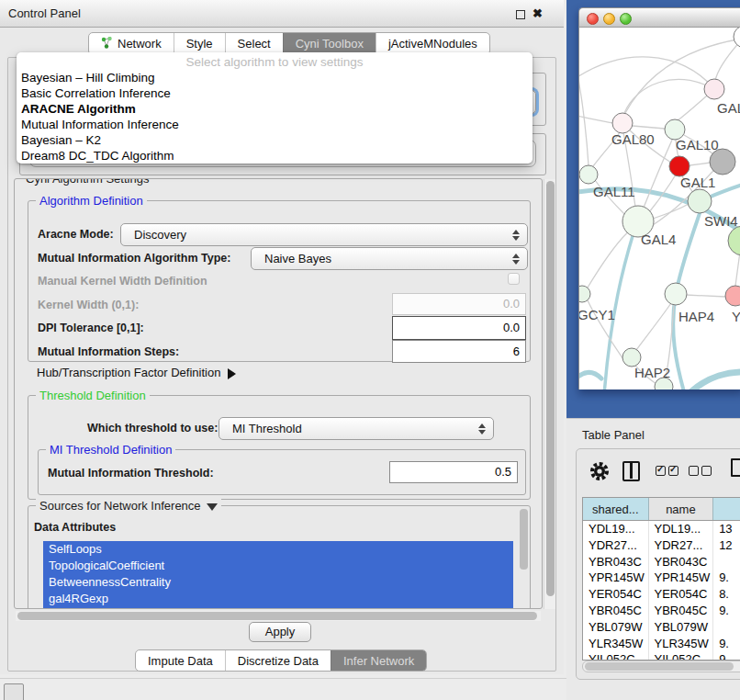 The width and height of the screenshot is (740, 700). I want to click on which-threshold-value: MI Threshold, so click(267, 428).